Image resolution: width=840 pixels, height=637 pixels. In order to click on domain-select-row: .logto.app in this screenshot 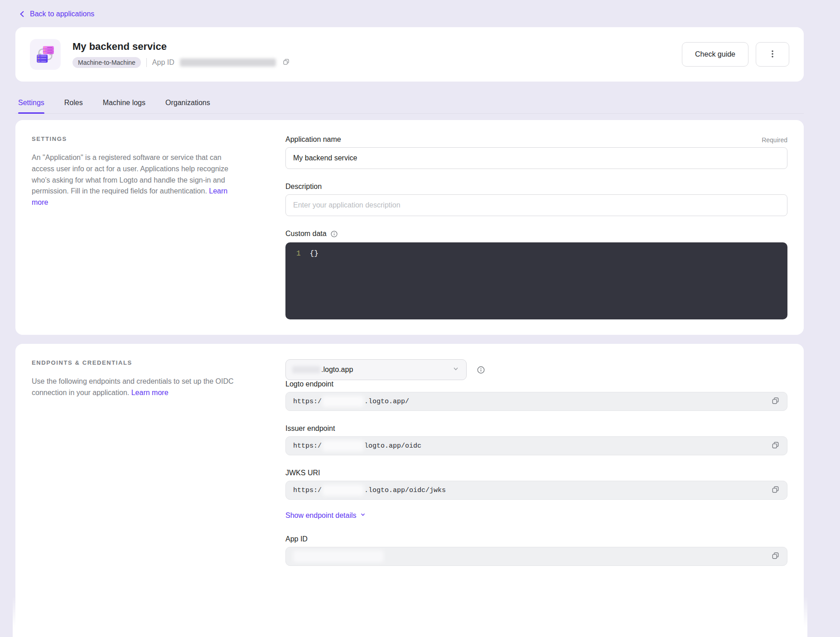, I will do `click(536, 370)`.